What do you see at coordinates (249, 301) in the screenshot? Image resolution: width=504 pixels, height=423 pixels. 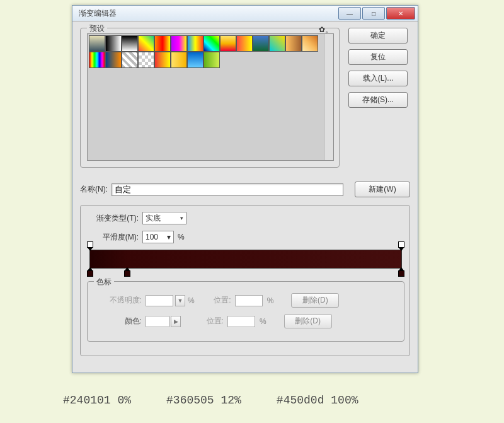 I see `position-input` at bounding box center [249, 301].